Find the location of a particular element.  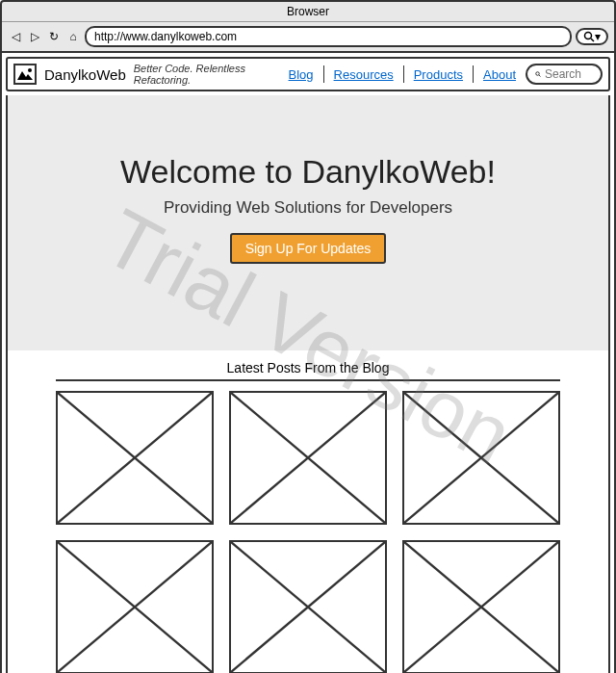

forward-button: ▷ is located at coordinates (35, 37).